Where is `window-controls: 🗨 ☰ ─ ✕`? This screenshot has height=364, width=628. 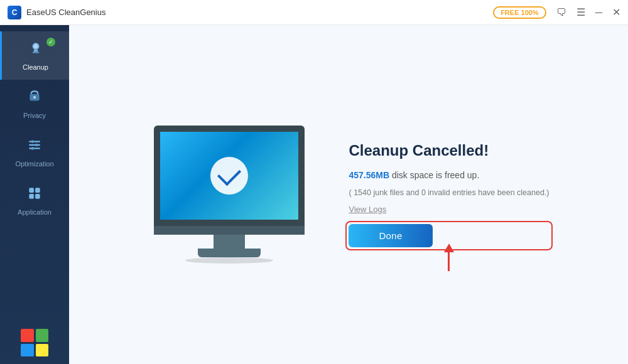
window-controls: 🗨 ☰ ─ ✕ is located at coordinates (588, 13).